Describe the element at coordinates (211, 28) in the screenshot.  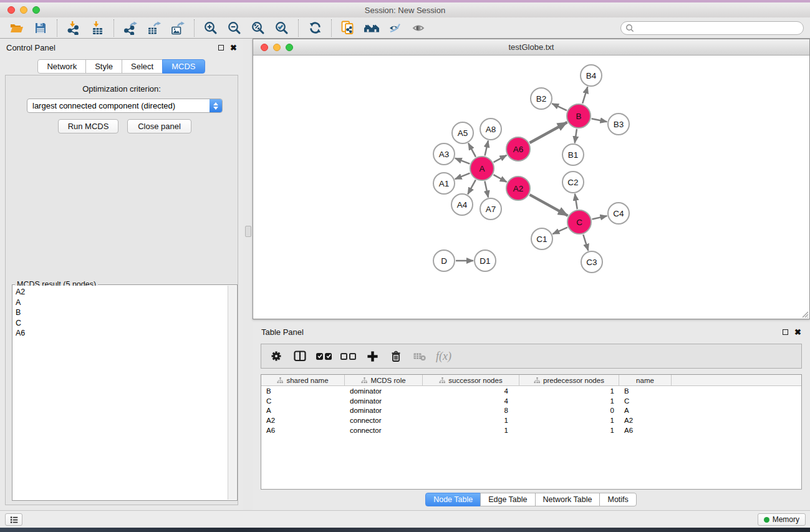
I see `zoom-in-button` at that location.